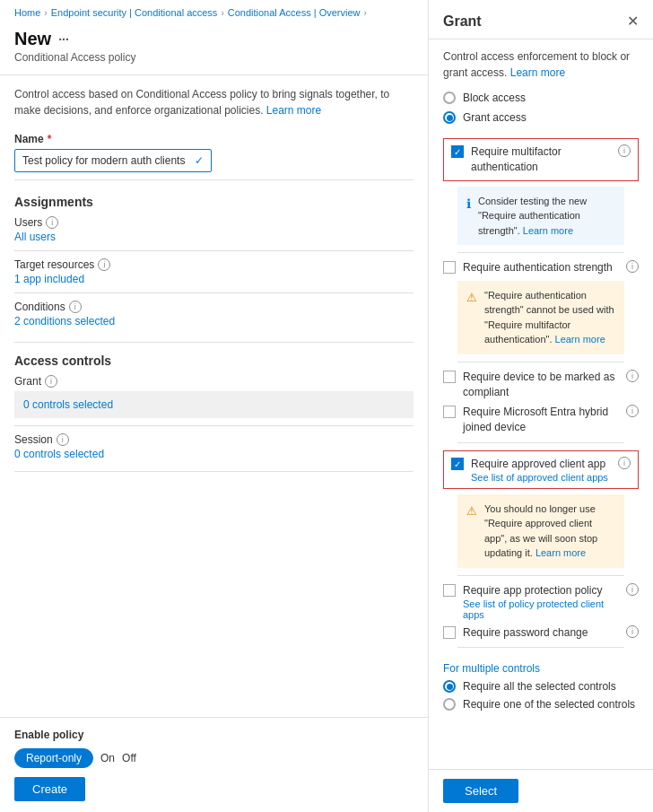 This screenshot has width=653, height=812. I want to click on require-one-label: Require one of the selected controls, so click(549, 704).